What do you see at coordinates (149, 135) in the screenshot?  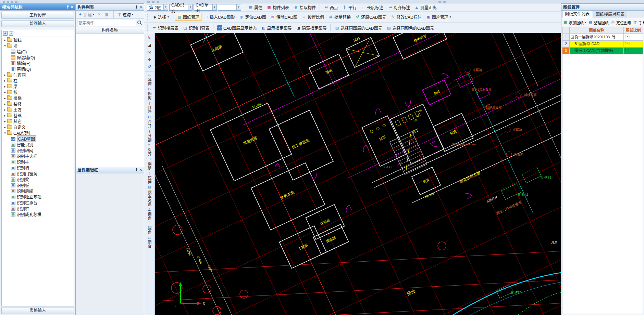 I see `split-tool: ∦分割` at bounding box center [149, 135].